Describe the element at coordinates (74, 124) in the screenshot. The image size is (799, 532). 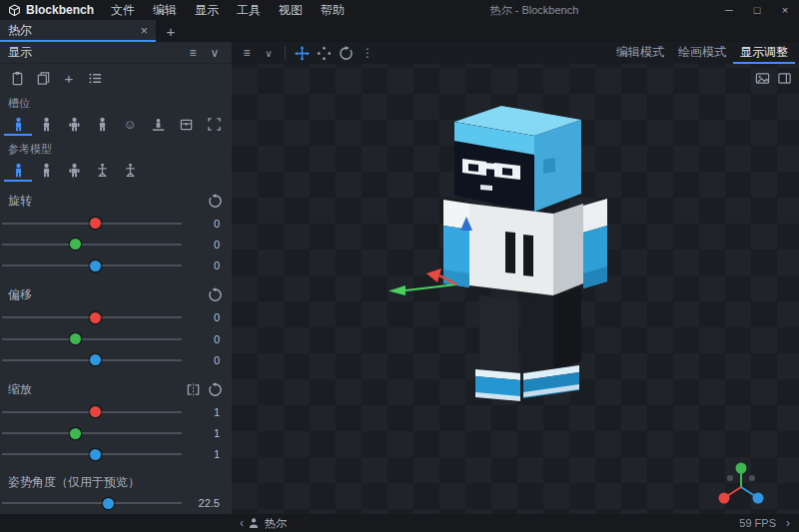
I see `person-arms-icon` at that location.